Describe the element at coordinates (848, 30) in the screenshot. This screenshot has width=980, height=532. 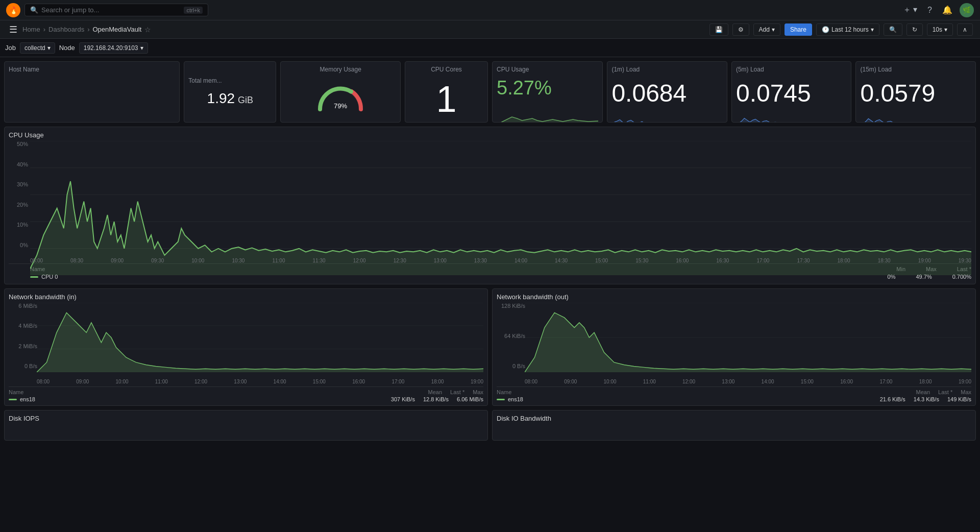
I see `time-range-picker: 🕐 Last 12 hours ▾` at that location.